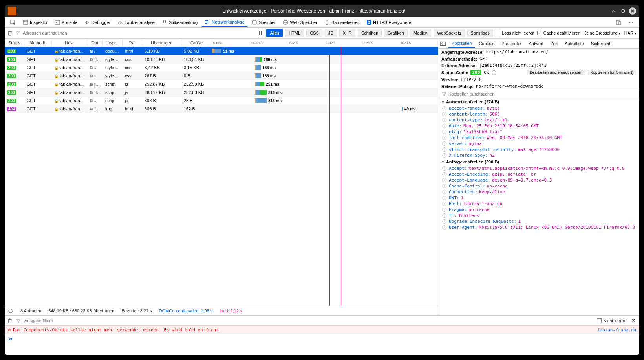  I want to click on filter-js: JS, so click(331, 33).